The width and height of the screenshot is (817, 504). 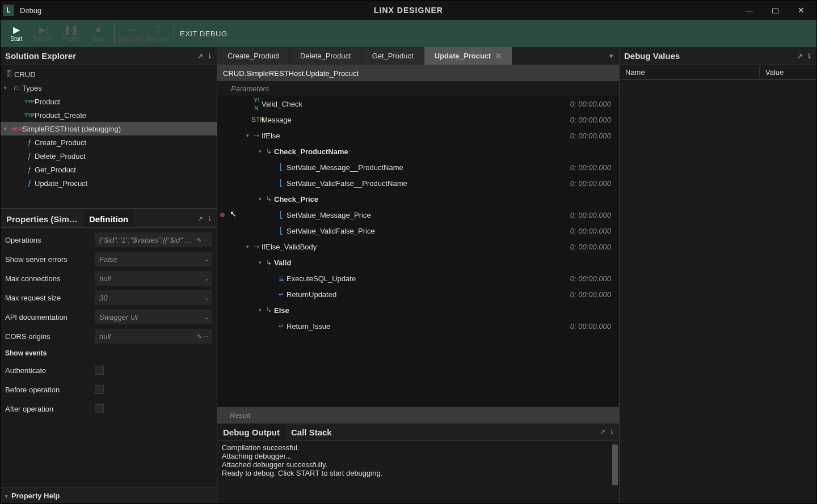 What do you see at coordinates (326, 56) in the screenshot?
I see `editor-tab: Delete_Product` at bounding box center [326, 56].